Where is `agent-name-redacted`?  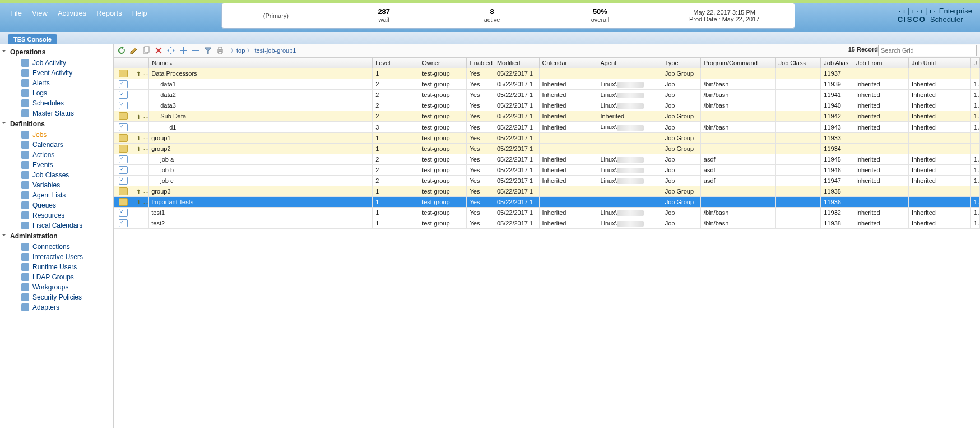 agent-name-redacted is located at coordinates (630, 95).